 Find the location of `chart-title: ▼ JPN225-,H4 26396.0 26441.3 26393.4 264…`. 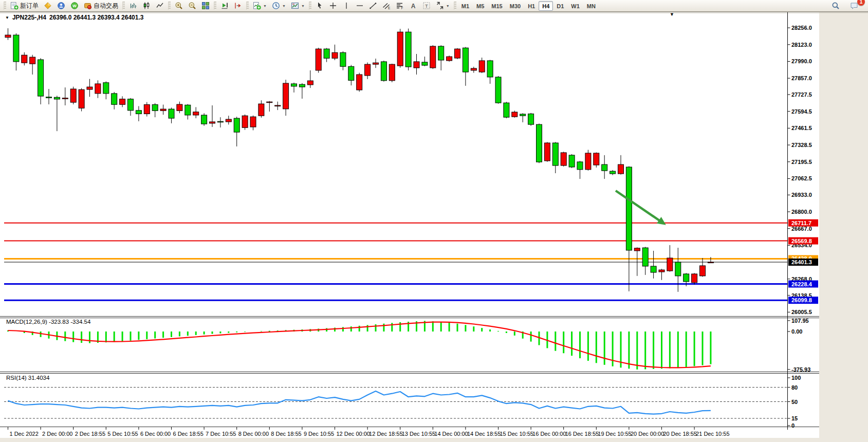

chart-title: ▼ JPN225-,H4 26396.0 26441.3 26393.4 264… is located at coordinates (74, 17).